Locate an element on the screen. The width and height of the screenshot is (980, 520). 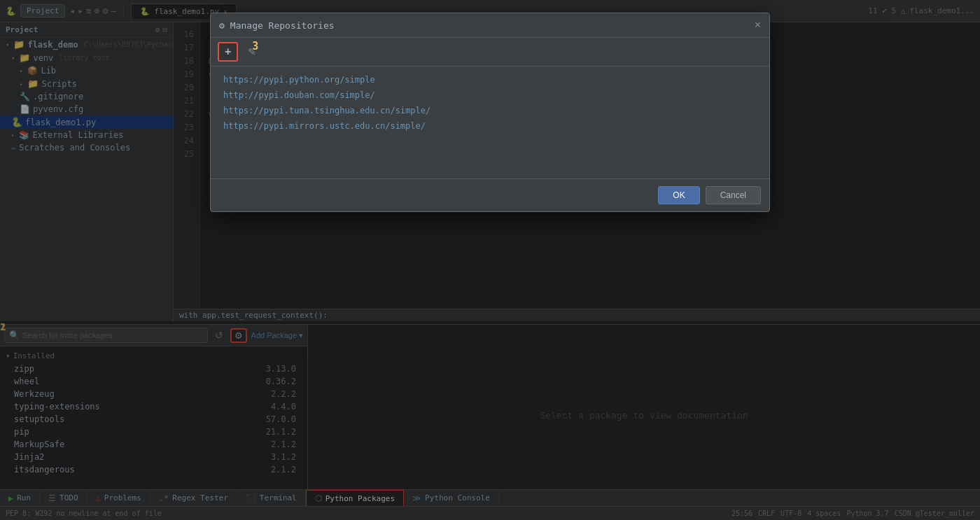
repo-item-1: https://pypi.python.org/simple is located at coordinates (490, 80).